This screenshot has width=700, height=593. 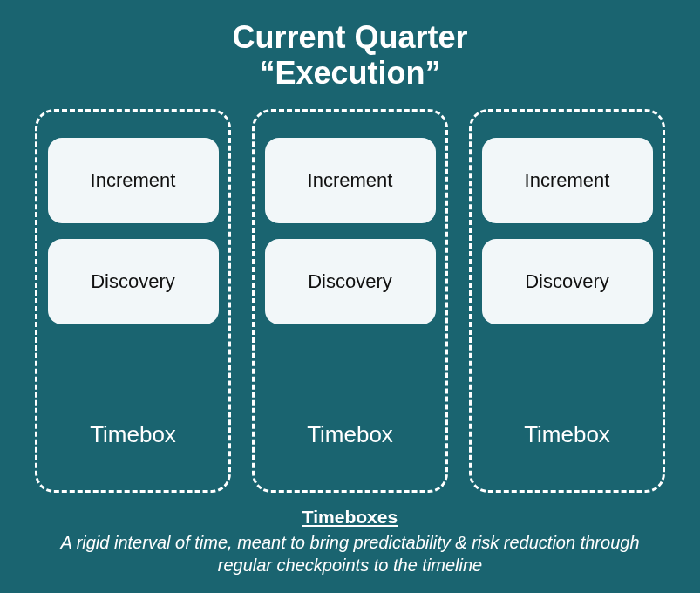 What do you see at coordinates (350, 73) in the screenshot?
I see `title-line-2: “Execution”` at bounding box center [350, 73].